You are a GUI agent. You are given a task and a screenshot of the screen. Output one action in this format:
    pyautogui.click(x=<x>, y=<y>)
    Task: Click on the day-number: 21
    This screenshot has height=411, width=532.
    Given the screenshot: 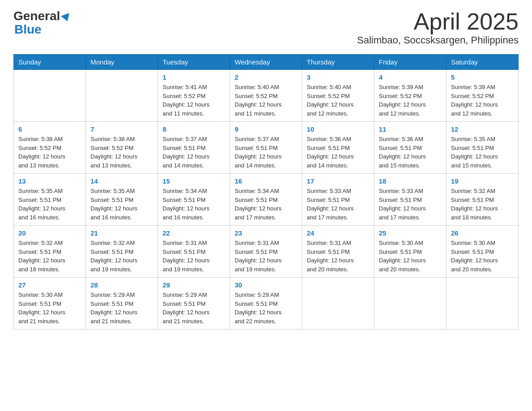 What is the action you would take?
    pyautogui.click(x=122, y=233)
    